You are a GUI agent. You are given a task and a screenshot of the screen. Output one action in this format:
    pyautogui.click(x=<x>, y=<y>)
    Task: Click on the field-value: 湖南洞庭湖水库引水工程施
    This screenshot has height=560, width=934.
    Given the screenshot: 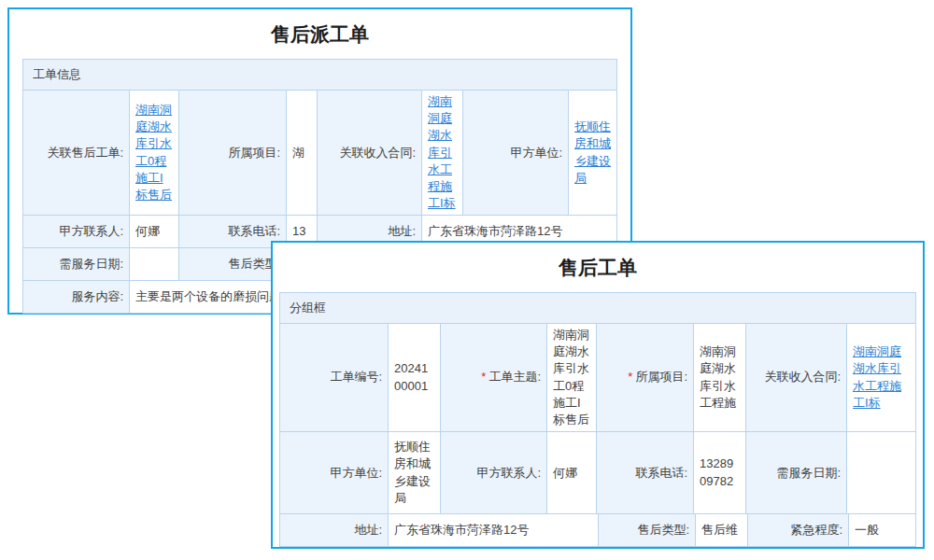 What is the action you would take?
    pyautogui.click(x=719, y=377)
    